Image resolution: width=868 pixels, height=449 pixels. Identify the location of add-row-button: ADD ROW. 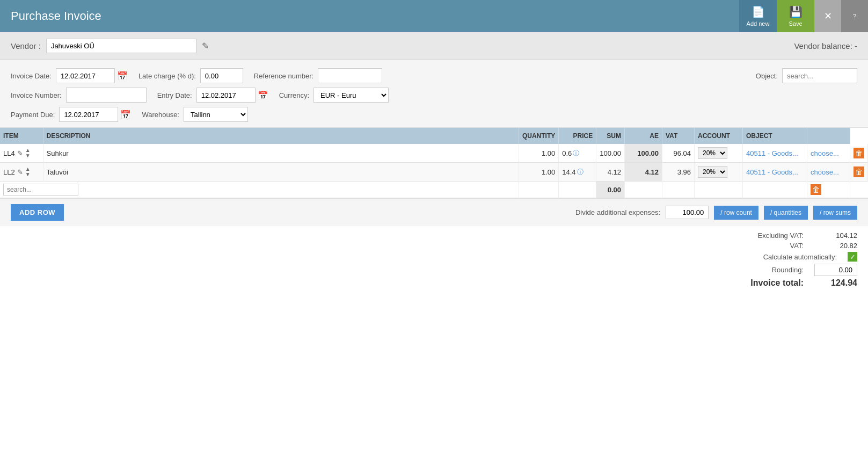
(38, 213).